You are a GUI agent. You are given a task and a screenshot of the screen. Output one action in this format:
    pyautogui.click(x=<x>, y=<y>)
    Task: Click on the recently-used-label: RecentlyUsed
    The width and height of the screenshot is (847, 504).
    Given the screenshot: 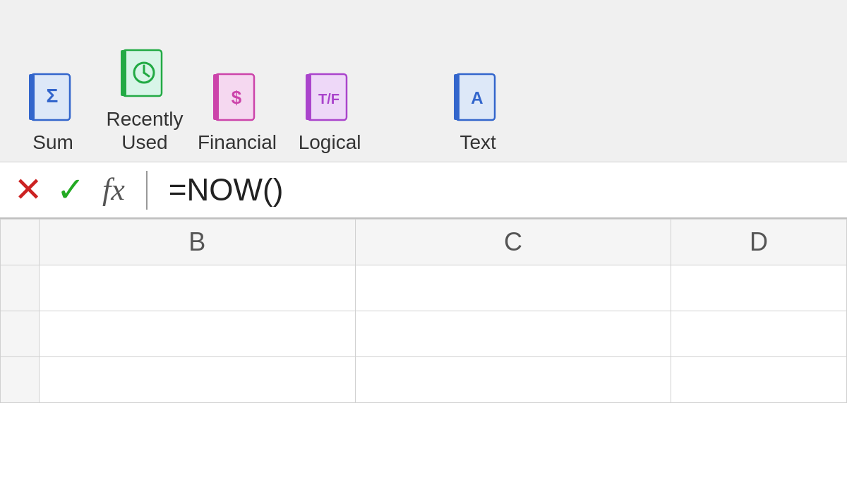 What is the action you would take?
    pyautogui.click(x=145, y=131)
    